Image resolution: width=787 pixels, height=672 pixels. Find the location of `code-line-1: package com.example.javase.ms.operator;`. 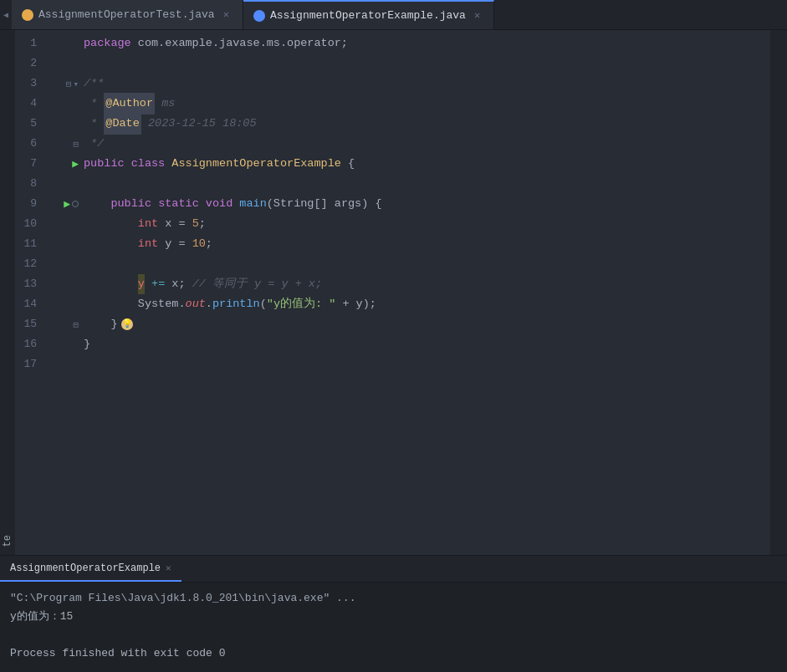

code-line-1: package com.example.javase.ms.operator; is located at coordinates (425, 43).